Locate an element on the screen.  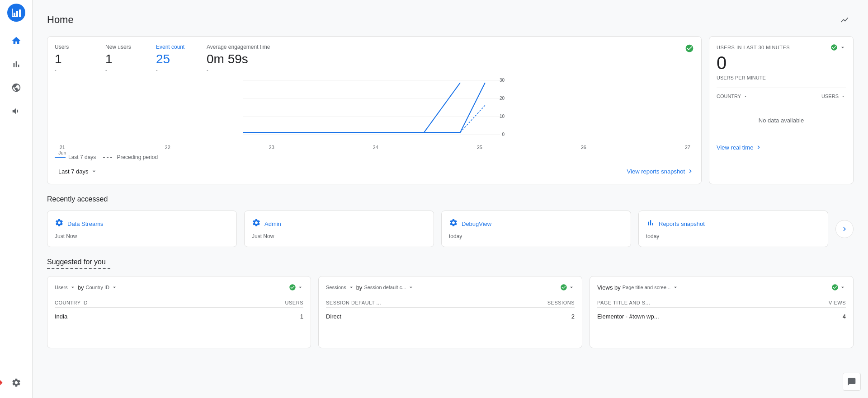
metric-engagement: Average engagement time 0m 59s - is located at coordinates (239, 58).